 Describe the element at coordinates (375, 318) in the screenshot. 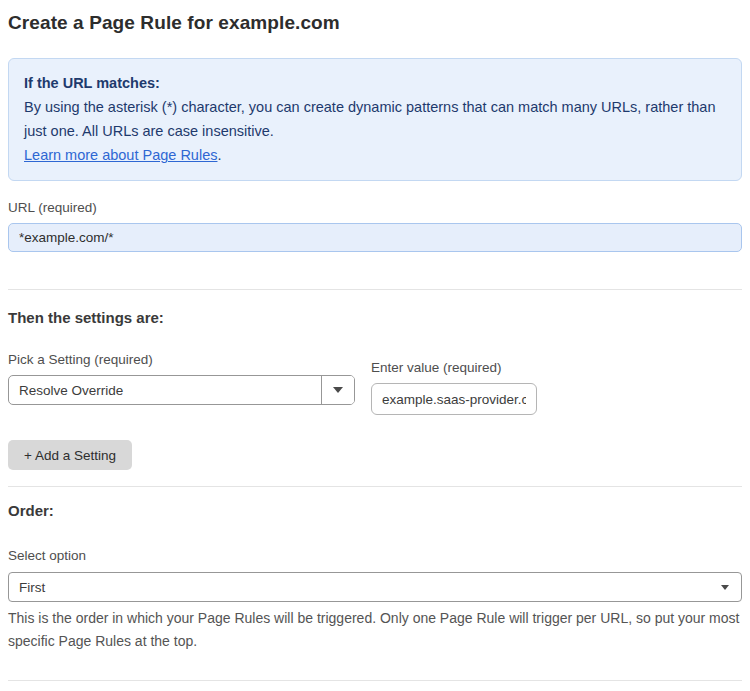

I see `settings-section-heading: Then the settings are:` at that location.